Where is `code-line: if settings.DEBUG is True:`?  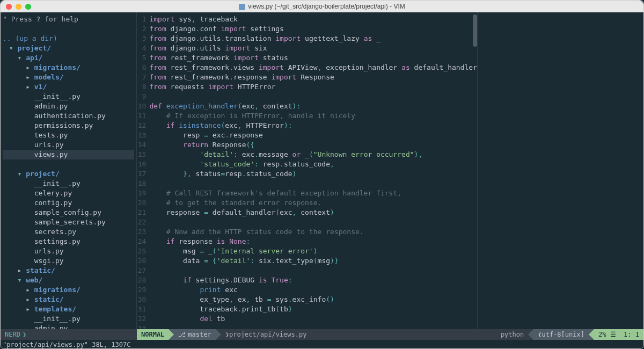 code-line: if settings.DEBUG is True: is located at coordinates (313, 280).